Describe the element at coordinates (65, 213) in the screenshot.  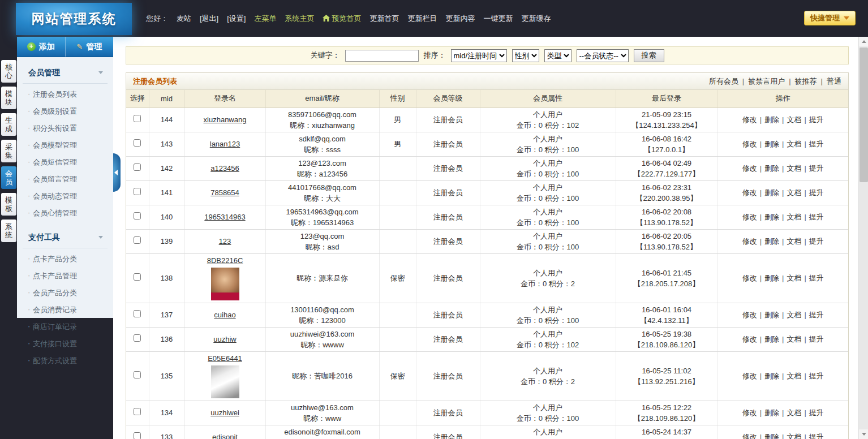
I see `sidebar-item: 会员心情管理` at that location.